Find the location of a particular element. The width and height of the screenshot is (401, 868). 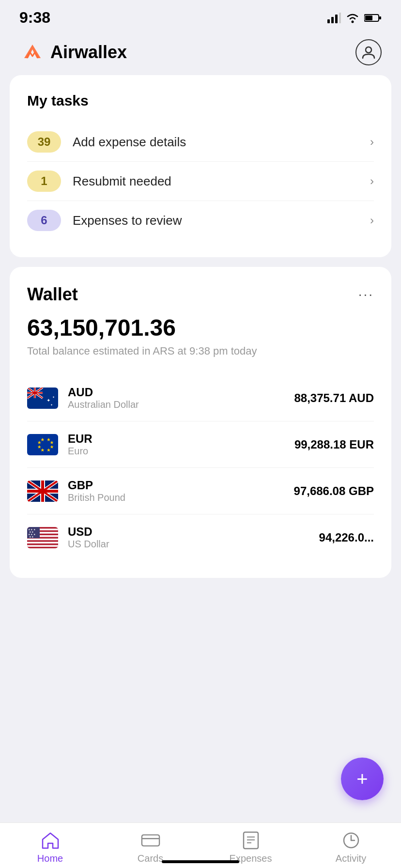

currency-row-eur: EUR Euro 99,288.18 EUR is located at coordinates (200, 445).